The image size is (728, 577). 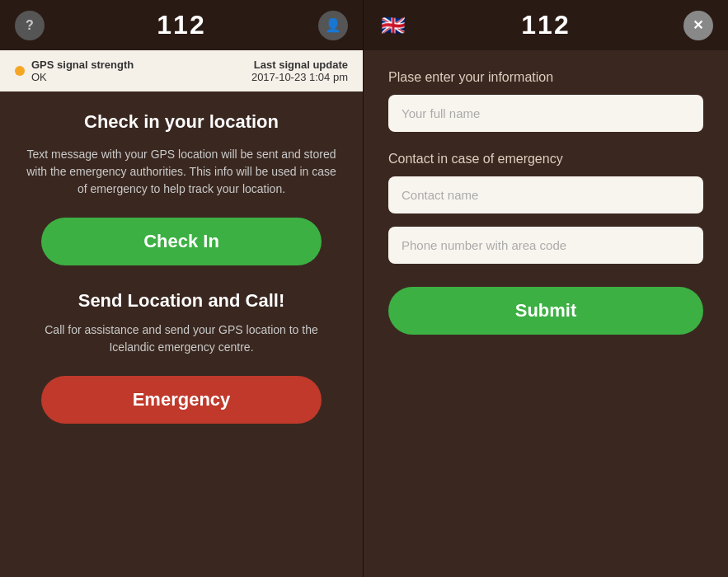 I want to click on emergency-contact-label: Contact in case of emergency, so click(x=546, y=159).